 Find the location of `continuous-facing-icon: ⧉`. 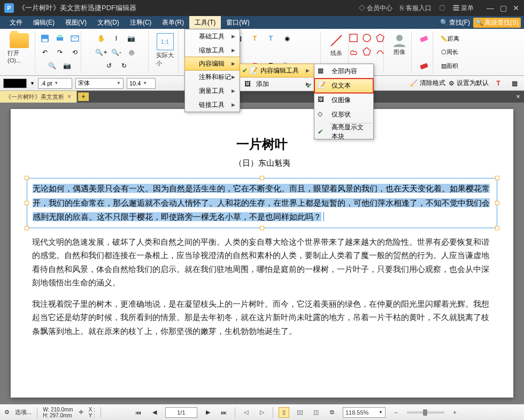

continuous-facing-icon: ⧉ is located at coordinates (332, 413).